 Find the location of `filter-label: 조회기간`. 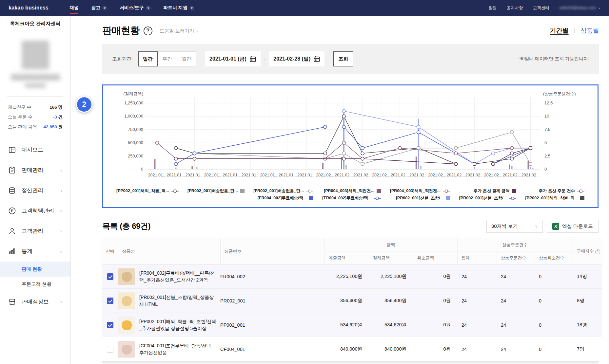

filter-label: 조회기간 is located at coordinates (122, 59).